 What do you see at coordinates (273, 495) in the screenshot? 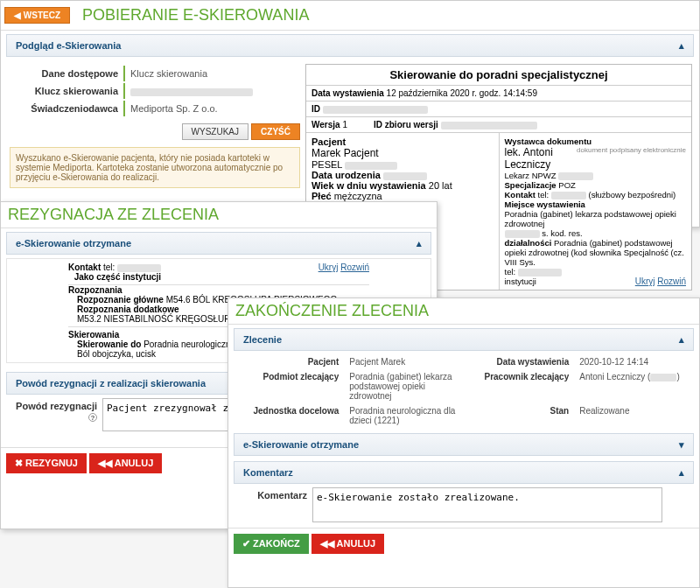
I see `comment-label: Komentarz` at bounding box center [273, 495].